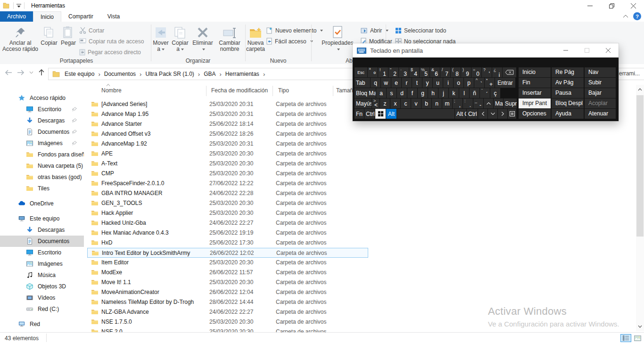 This screenshot has width=644, height=343. What do you see at coordinates (510, 104) in the screenshot?
I see `supr-key: Supr` at bounding box center [510, 104].